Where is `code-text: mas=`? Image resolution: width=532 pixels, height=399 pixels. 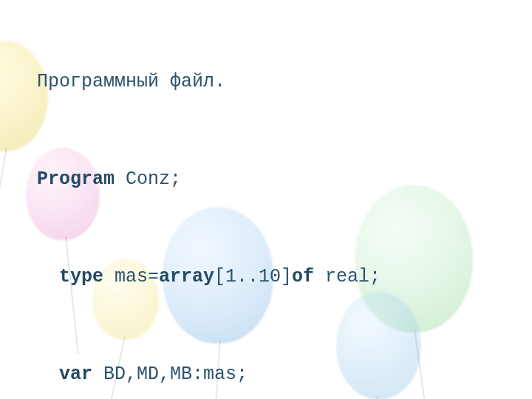 code-text: mas= is located at coordinates (132, 276).